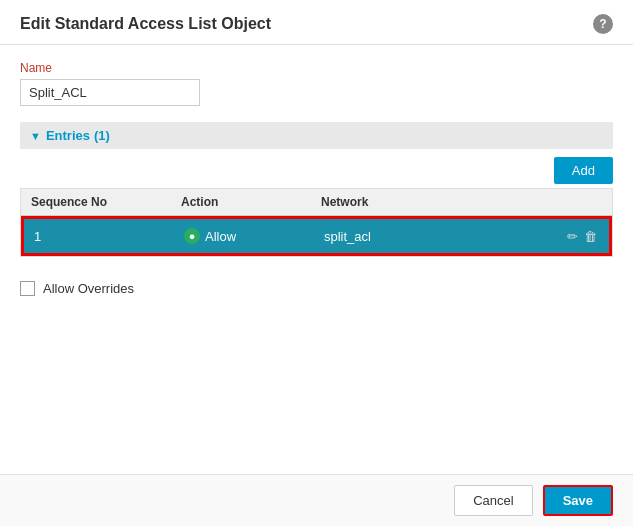  Describe the element at coordinates (572, 236) in the screenshot. I see `edit-icon: ✏` at that location.